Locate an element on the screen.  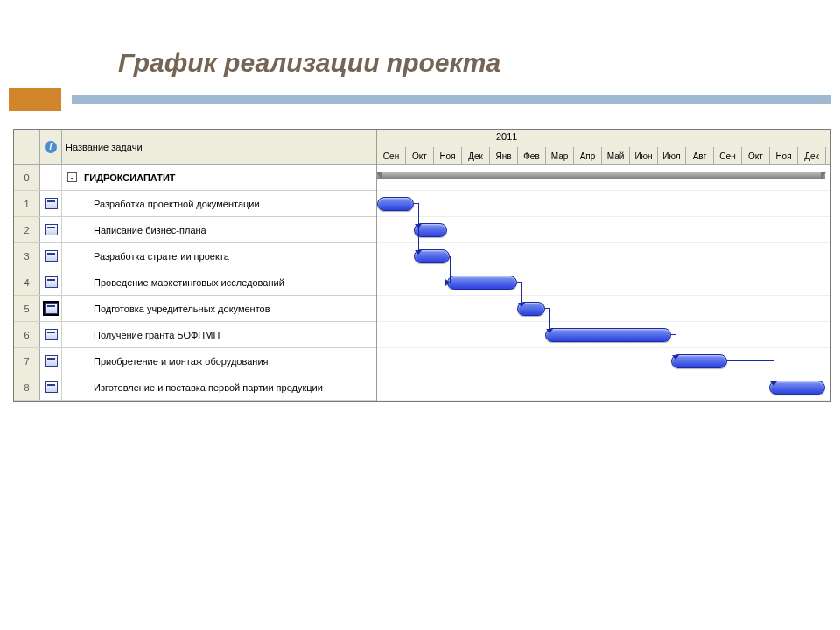
timeline-month: Авг is located at coordinates (699, 156).